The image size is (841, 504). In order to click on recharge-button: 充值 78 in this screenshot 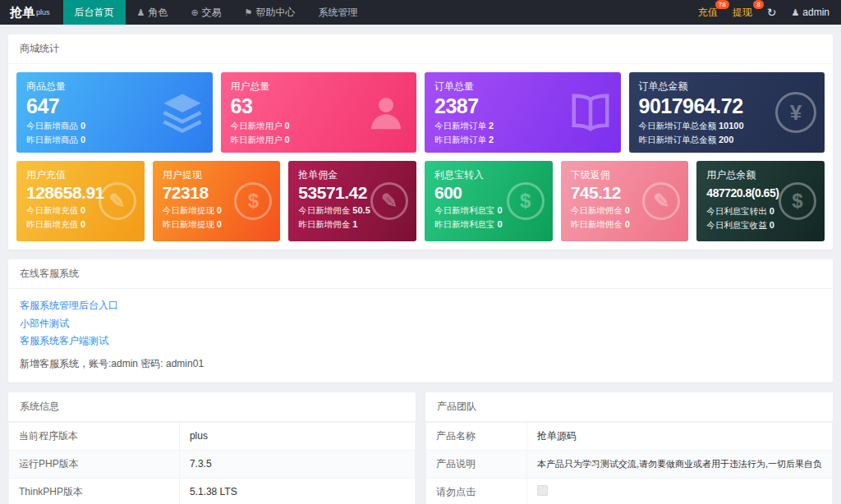, I will do `click(708, 13)`.